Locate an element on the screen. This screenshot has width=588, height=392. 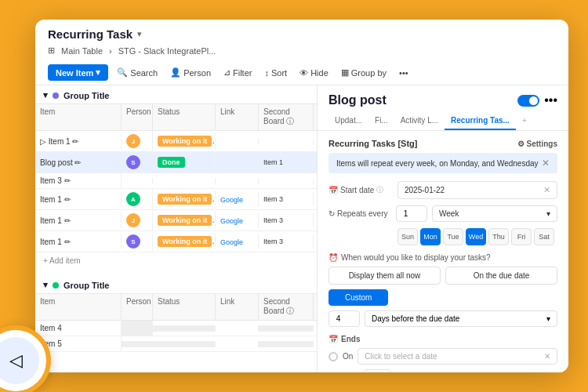
end-on-clear-icon: ✕ is located at coordinates (547, 356).